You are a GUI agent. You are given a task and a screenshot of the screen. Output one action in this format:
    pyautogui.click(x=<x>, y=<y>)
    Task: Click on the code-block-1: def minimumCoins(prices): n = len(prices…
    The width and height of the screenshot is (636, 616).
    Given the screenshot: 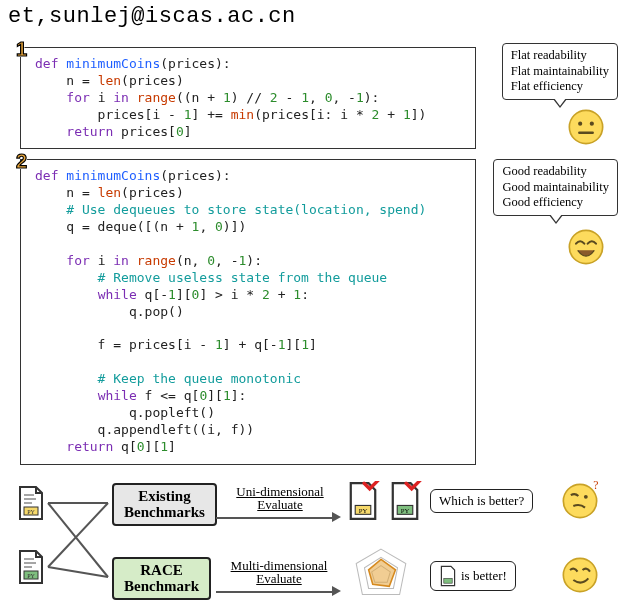 What is the action you would take?
    pyautogui.click(x=250, y=98)
    